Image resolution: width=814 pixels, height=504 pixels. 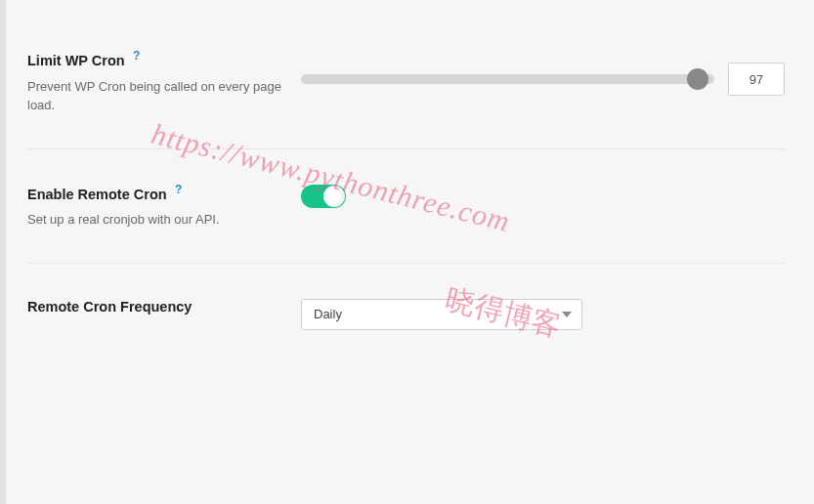 What do you see at coordinates (323, 196) in the screenshot?
I see `enable-remote-cron-toggle` at bounding box center [323, 196].